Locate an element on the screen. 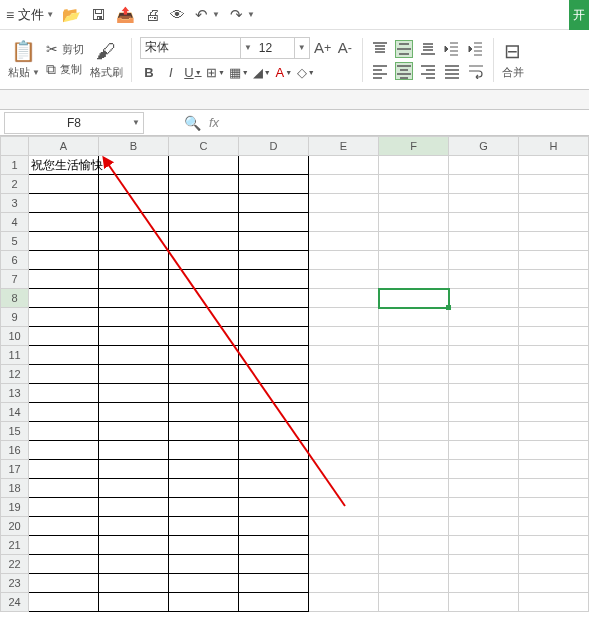 This screenshot has height=622, width=589. cell-D23 is located at coordinates (274, 584).